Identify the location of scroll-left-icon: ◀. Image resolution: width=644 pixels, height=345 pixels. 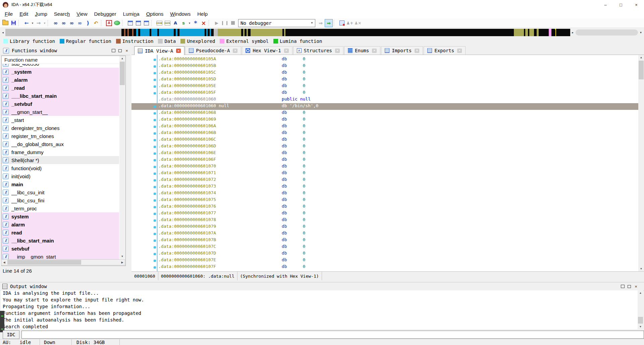
(4, 262).